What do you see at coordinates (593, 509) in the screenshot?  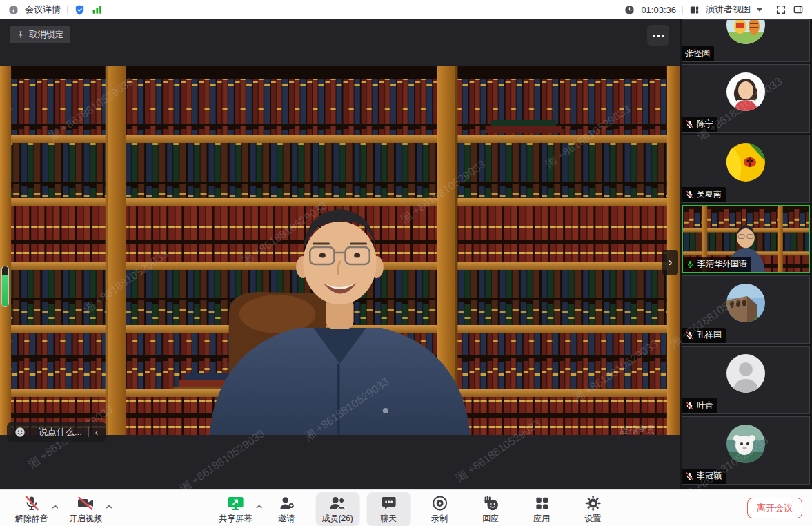 I see `settings-button: 设置` at bounding box center [593, 509].